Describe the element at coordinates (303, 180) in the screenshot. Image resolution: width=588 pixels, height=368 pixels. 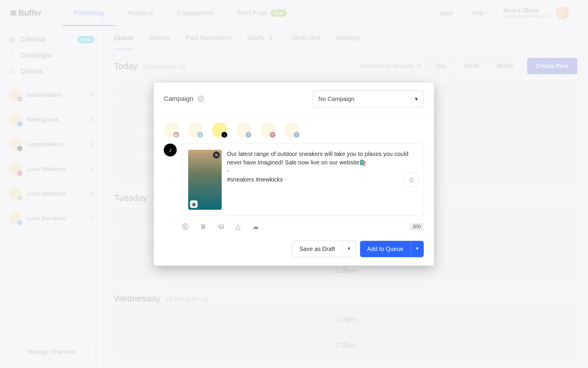
I see `compose-box: ✕ ▣ Our latest range of outdoor sneakers…` at that location.